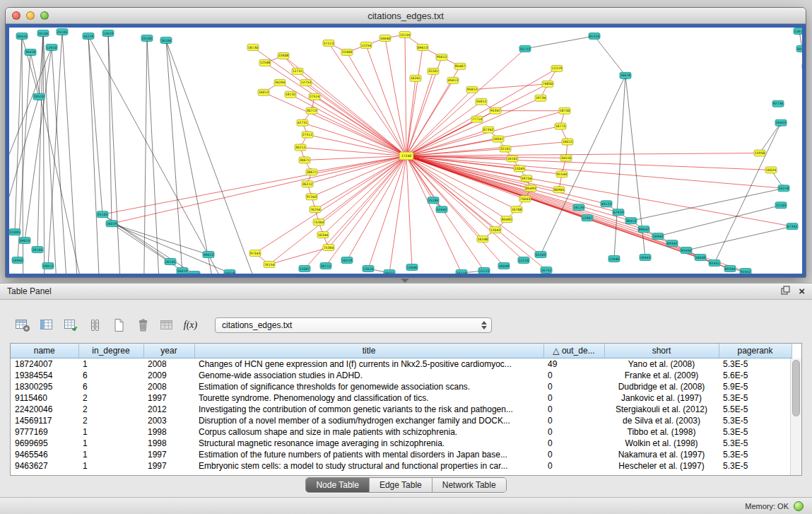 Image resolution: width=812 pixels, height=514 pixels. I want to click on graph-node: 69613, so click(423, 47).